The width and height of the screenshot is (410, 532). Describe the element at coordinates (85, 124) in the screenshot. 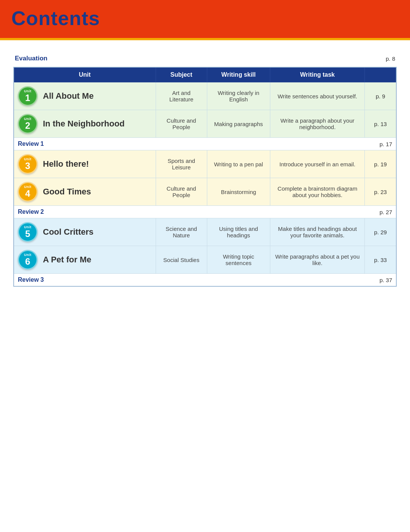

I see `unit-cell-2: Unit 2 In the Neighborhood` at that location.